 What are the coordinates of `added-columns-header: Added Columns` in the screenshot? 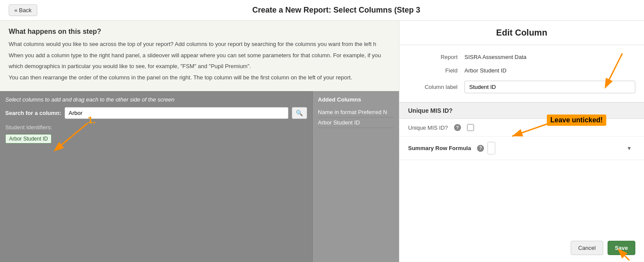 It's located at (356, 100).